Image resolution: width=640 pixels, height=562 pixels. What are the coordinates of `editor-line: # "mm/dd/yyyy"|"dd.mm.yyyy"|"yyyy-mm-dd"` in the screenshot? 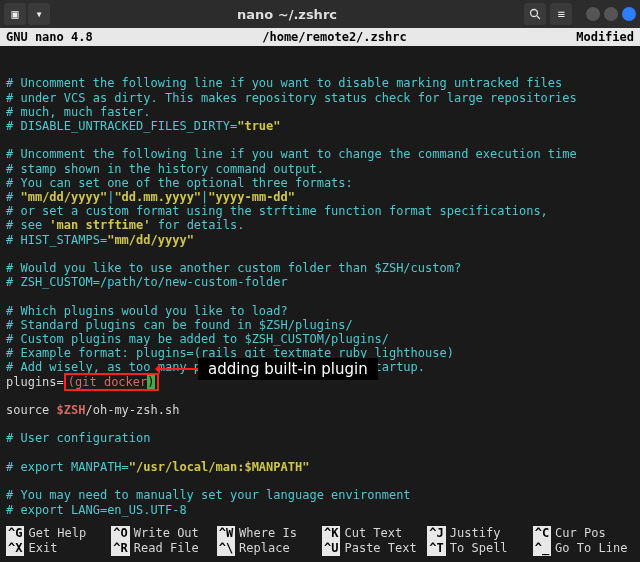 It's located at (320, 197).